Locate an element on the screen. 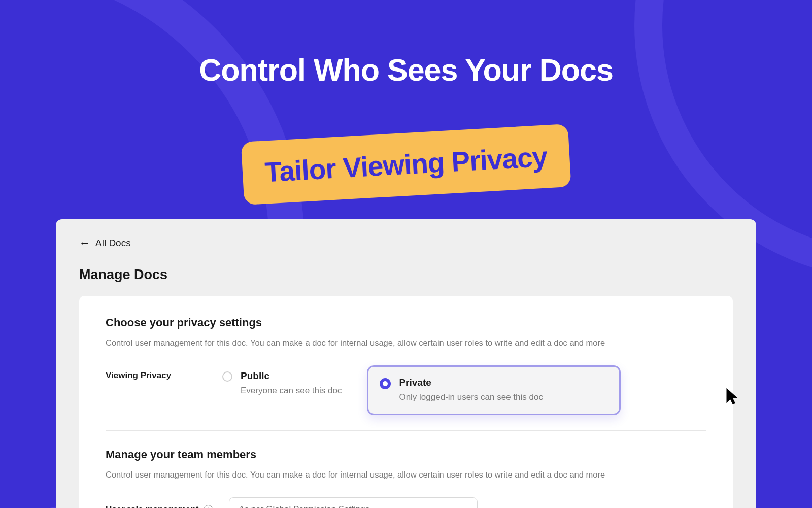  privacy-section-title: Choose your privacy settings is located at coordinates (406, 323).